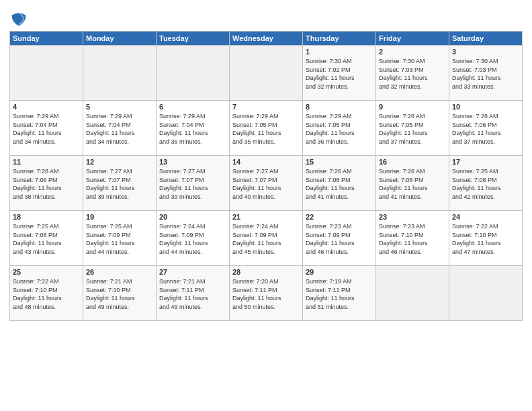  What do you see at coordinates (46, 272) in the screenshot?
I see `day-number: 25` at bounding box center [46, 272].